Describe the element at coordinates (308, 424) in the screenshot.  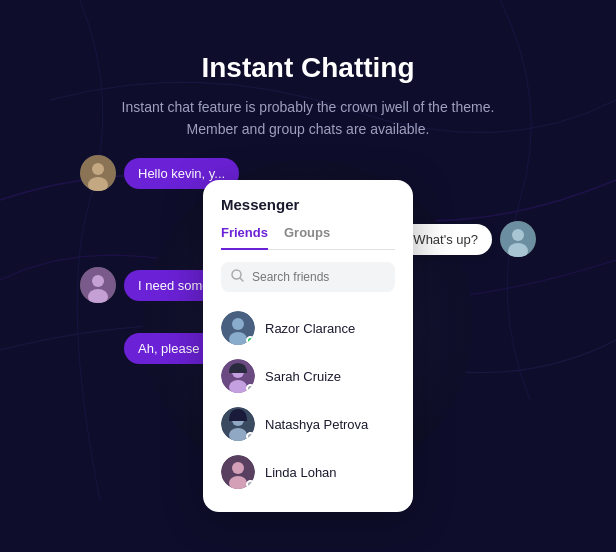
I see `friend-item: Natashya Petrova` at that location.